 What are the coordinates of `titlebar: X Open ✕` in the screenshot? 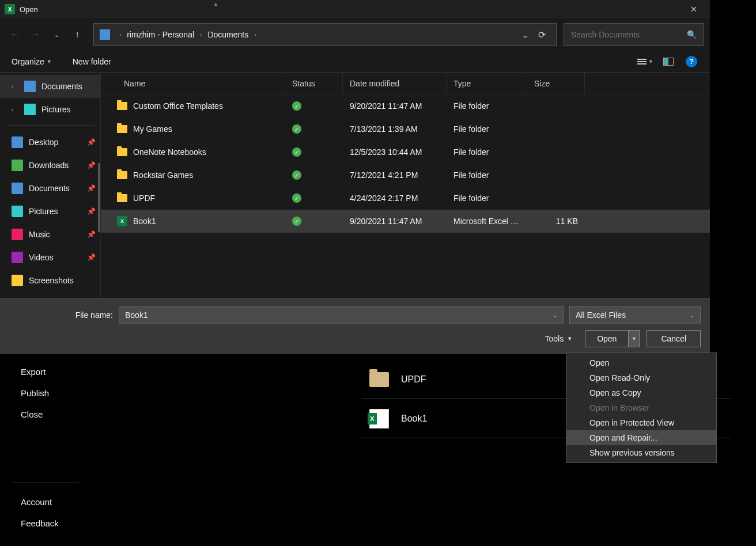 It's located at (355, 9).